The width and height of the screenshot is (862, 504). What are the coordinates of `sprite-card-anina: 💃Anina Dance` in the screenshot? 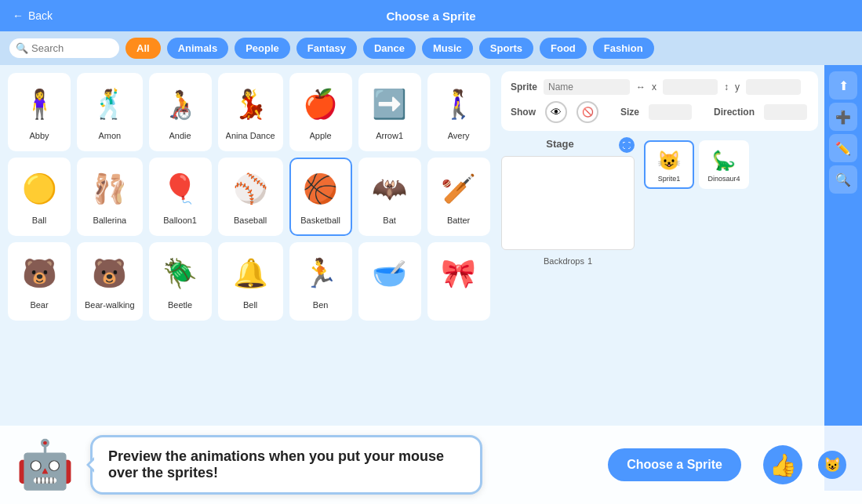 It's located at (251, 112).